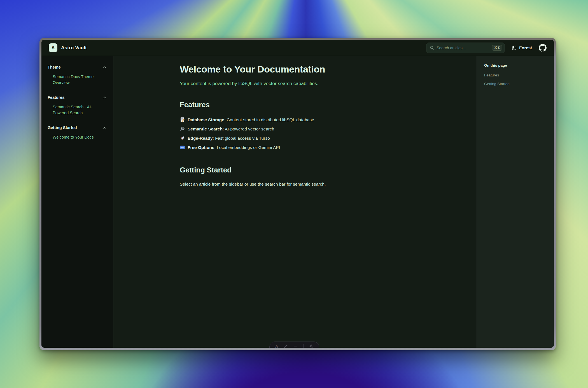  What do you see at coordinates (486, 48) in the screenshot?
I see `header-actions: ⌘ K Forest` at bounding box center [486, 48].